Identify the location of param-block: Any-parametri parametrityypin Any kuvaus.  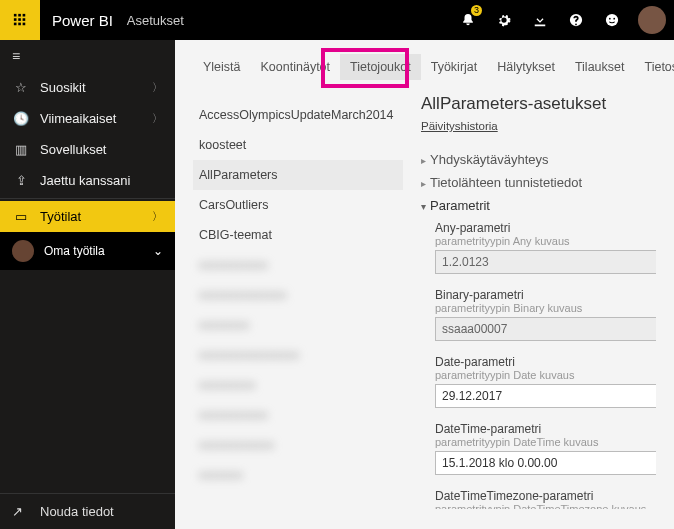
(546, 248).